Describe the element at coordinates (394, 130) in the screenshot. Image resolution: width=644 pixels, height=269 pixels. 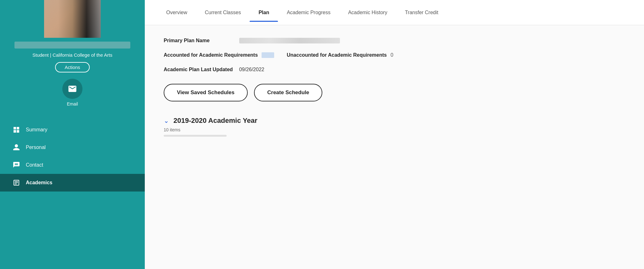
I see `items-count: 10 items` at that location.